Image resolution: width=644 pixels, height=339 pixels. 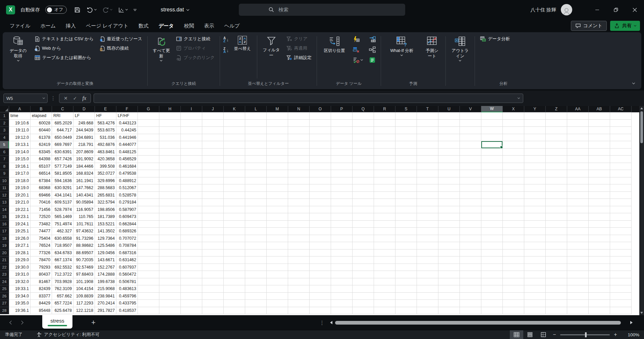 I want to click on cell-AC5, so click(x=621, y=145).